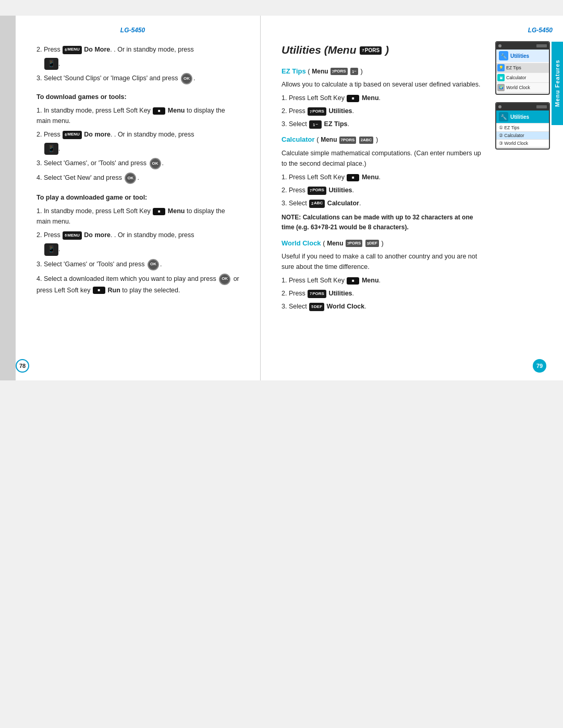 This screenshot has width=563, height=728. What do you see at coordinates (522, 126) in the screenshot?
I see `phone-screen-2: 🔧 Utilities ① EZ Tips ② Calculator ③ Wor…` at bounding box center [522, 126].